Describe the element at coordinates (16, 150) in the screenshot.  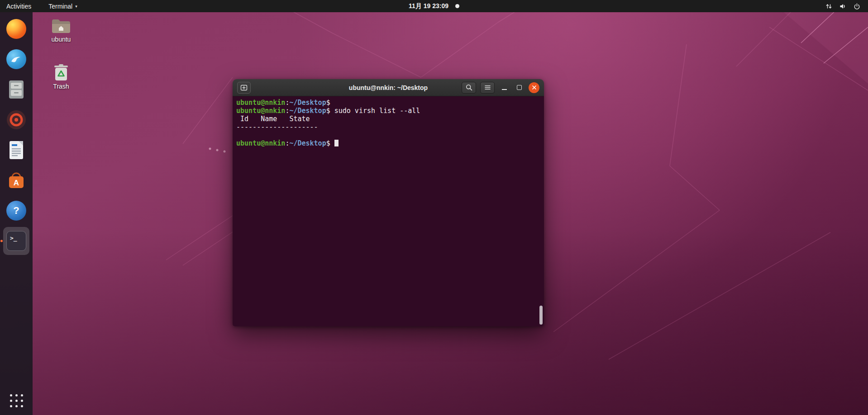
I see `libreoffice-writer-icon` at that location.